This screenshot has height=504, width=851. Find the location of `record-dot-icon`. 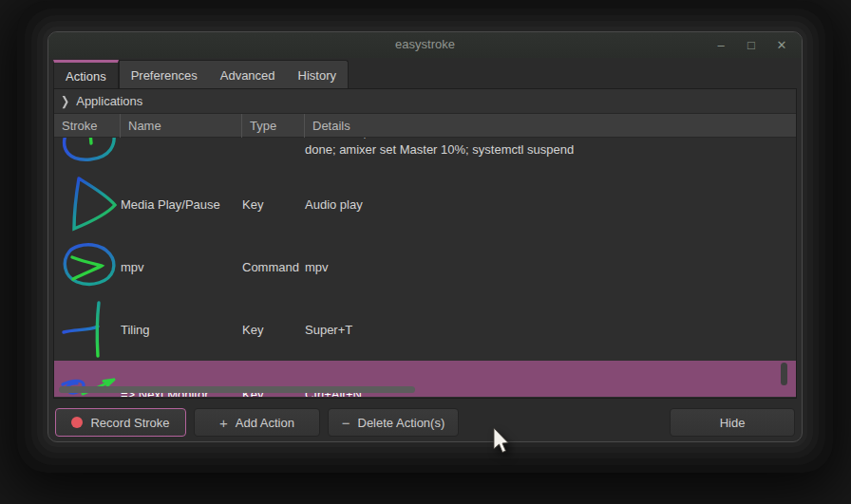

record-dot-icon is located at coordinates (77, 422).